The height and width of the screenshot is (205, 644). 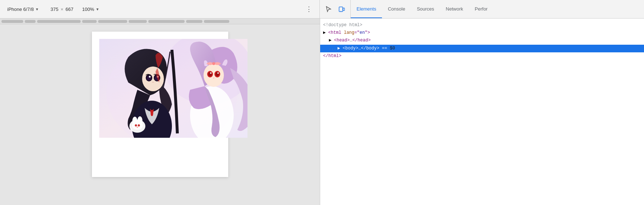 What do you see at coordinates (91, 9) in the screenshot?
I see `zoom-selector: 100% ▼` at bounding box center [91, 9].